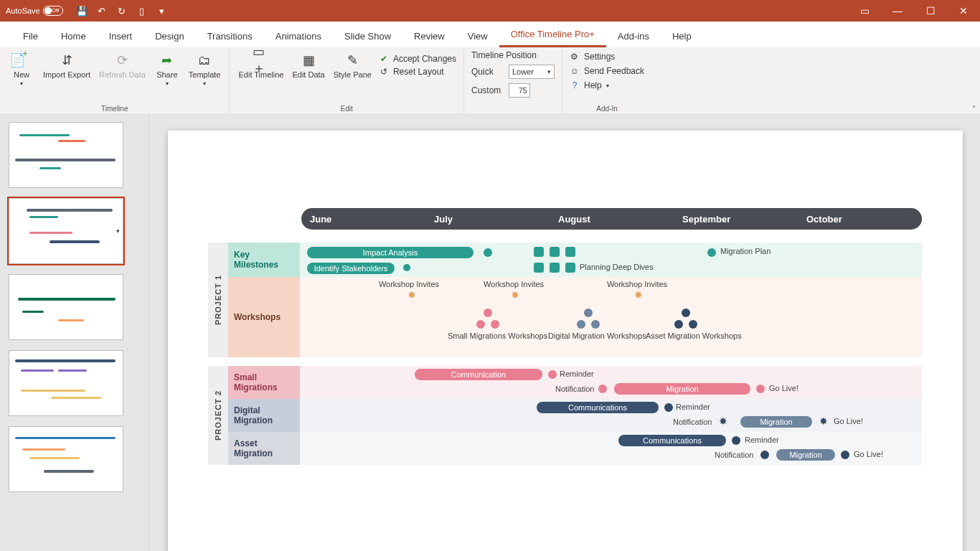 The height and width of the screenshot is (551, 980). Describe the element at coordinates (167, 60) in the screenshot. I see `share-icon: ➦` at that location.